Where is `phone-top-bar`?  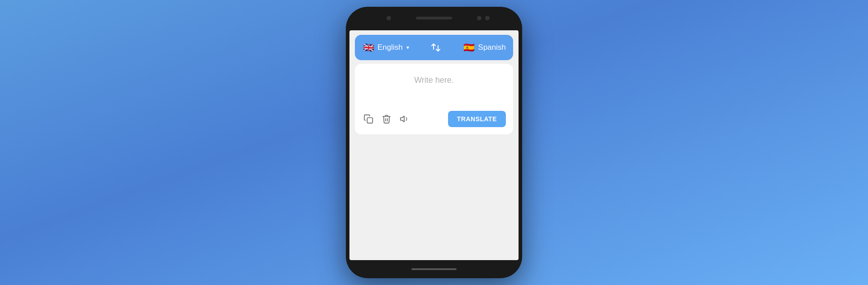
phone-top-bar is located at coordinates (434, 19).